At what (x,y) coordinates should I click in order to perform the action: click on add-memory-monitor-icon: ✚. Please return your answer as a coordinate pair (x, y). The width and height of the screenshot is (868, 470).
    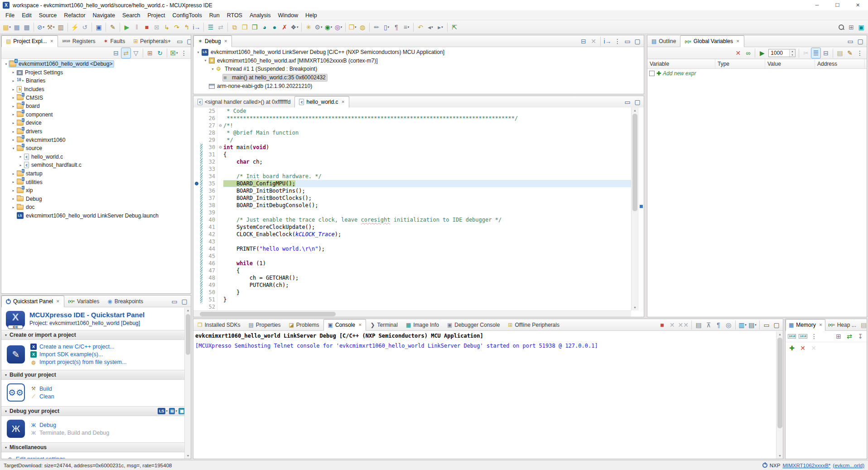
    Looking at the image, I should click on (792, 348).